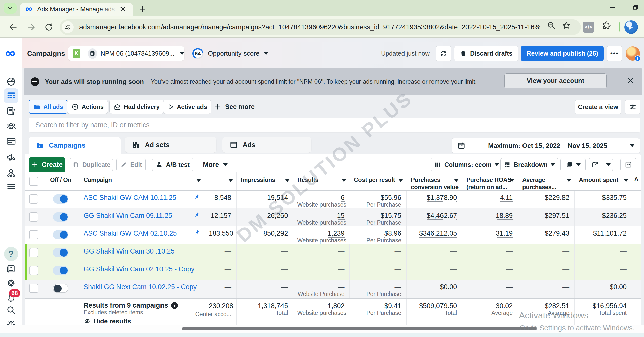 The image size is (644, 337). I want to click on filter-chip-active-ads: Active ads, so click(187, 107).